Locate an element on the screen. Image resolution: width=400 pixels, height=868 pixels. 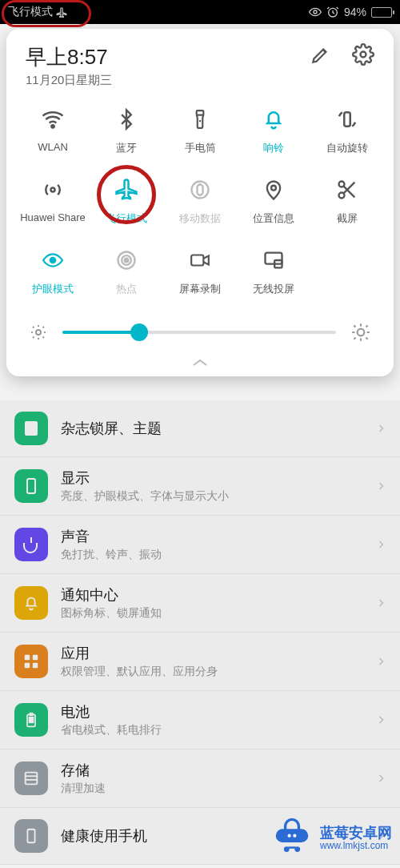
alarm-status-icon is located at coordinates (333, 12).